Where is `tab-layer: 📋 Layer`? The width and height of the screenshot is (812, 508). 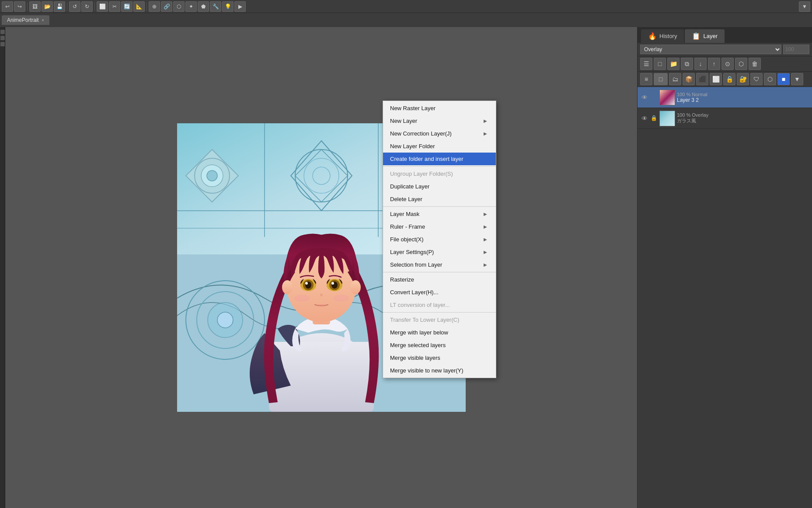
tab-layer: 📋 Layer is located at coordinates (705, 36).